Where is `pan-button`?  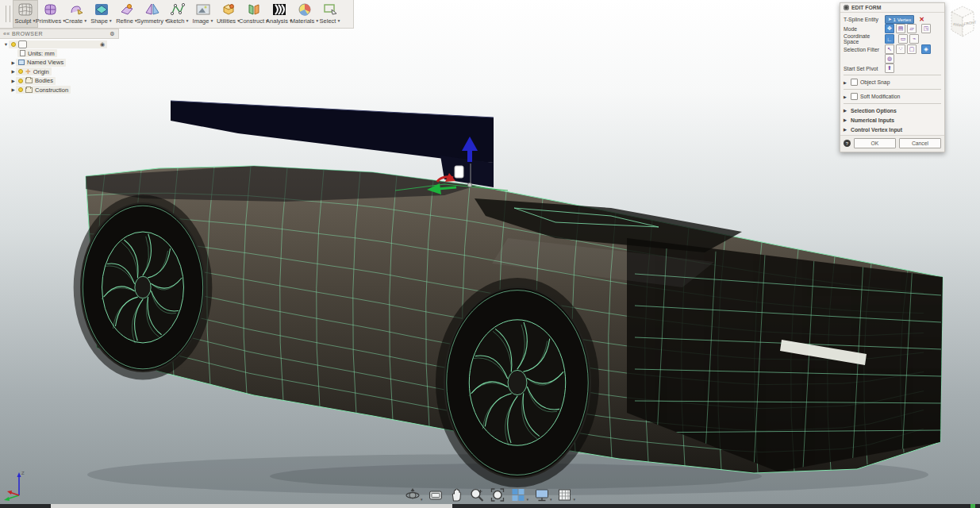
pan-button is located at coordinates (455, 495).